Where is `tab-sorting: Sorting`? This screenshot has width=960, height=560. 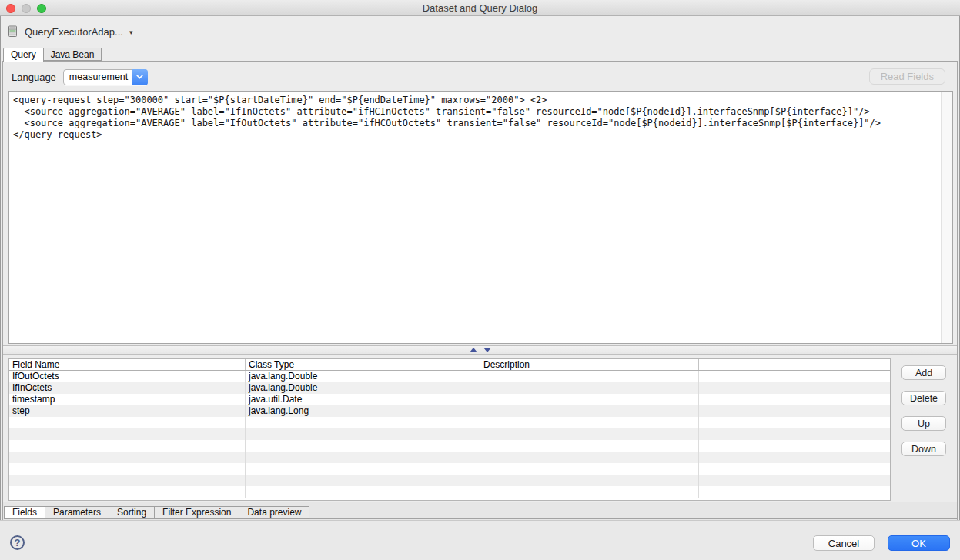
tab-sorting: Sorting is located at coordinates (132, 512).